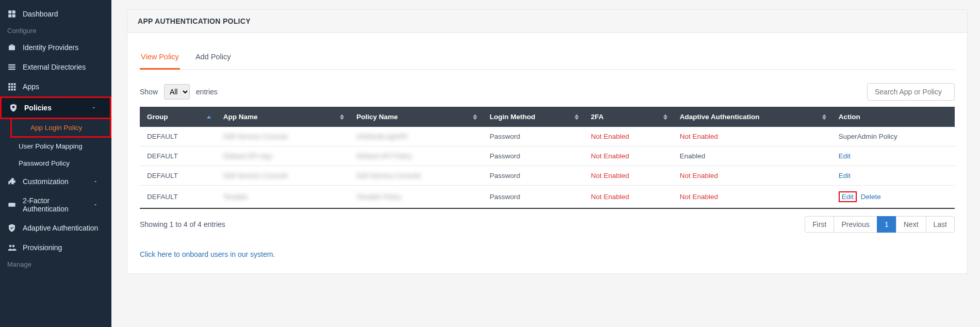 This screenshot has width=980, height=327. Describe the element at coordinates (178, 117) in the screenshot. I see `col-group: Group` at that location.